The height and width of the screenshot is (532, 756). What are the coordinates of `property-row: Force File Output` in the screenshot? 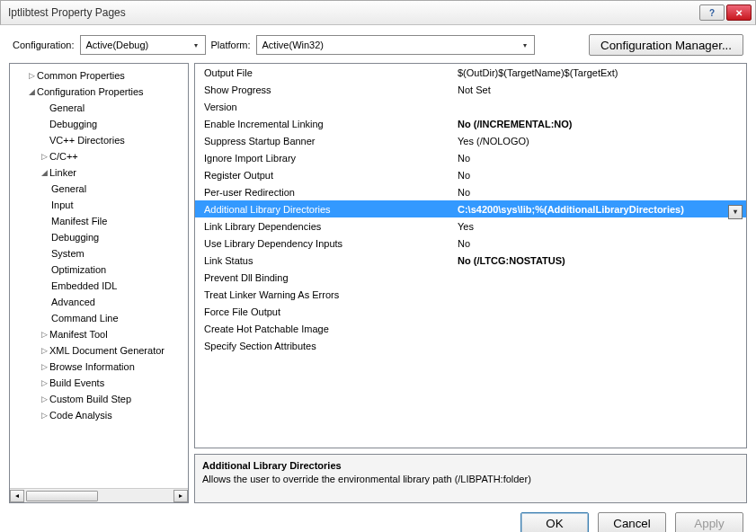 It's located at (471, 311).